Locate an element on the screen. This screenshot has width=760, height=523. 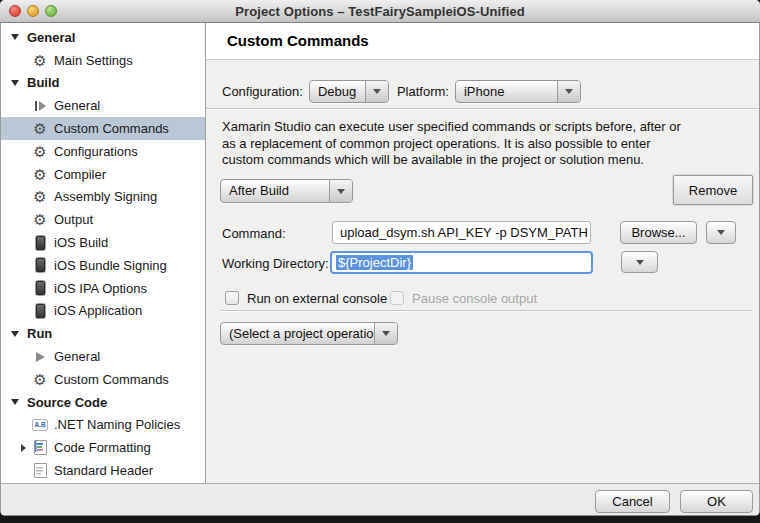
sidebar-item-label: .NET Naming Policies is located at coordinates (117, 424).